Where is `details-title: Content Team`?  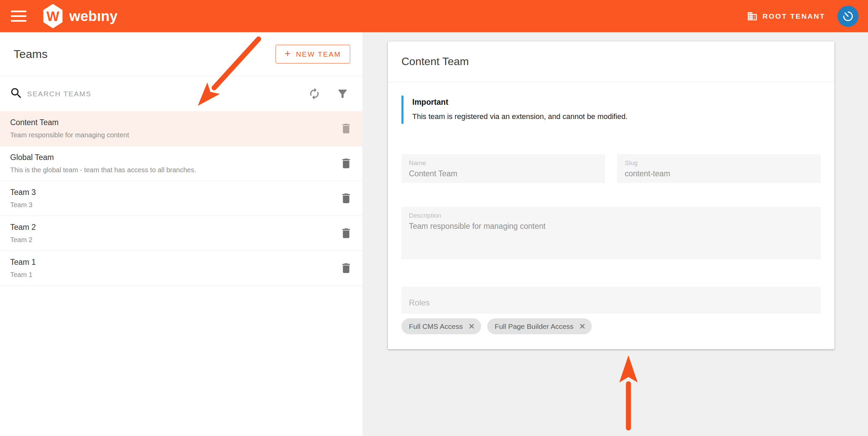 details-title: Content Team is located at coordinates (435, 62).